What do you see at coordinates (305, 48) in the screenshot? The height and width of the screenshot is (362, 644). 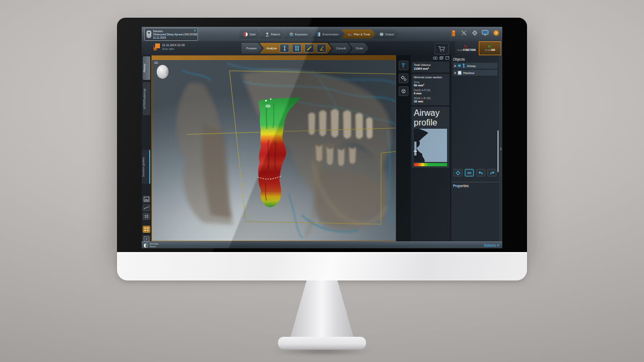 I see `analysis-steps: Prepare Analyze Consult Order` at bounding box center [305, 48].